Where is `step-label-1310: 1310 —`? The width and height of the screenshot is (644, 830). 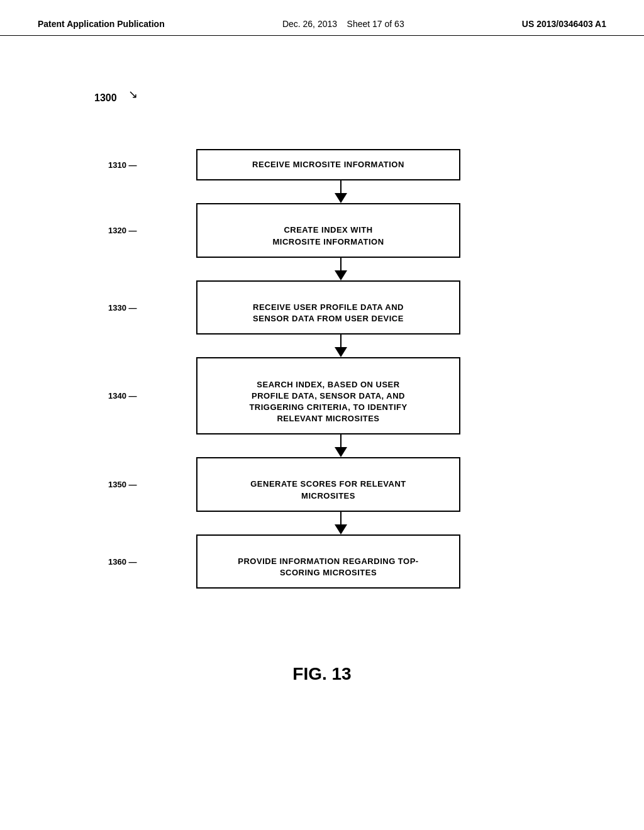 step-label-1310: 1310 — is located at coordinates (123, 165).